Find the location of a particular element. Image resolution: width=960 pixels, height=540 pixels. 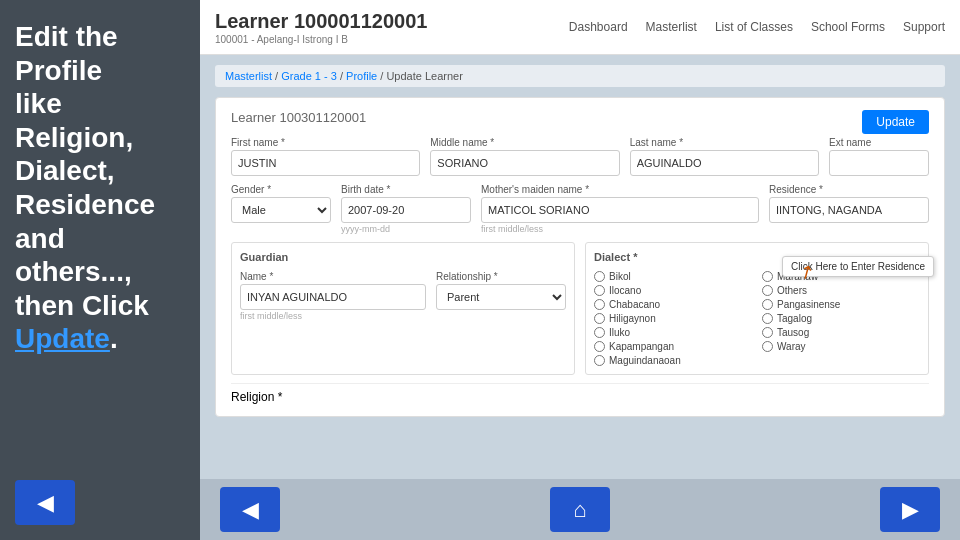

residence-label: Residence * is located at coordinates (849, 190).